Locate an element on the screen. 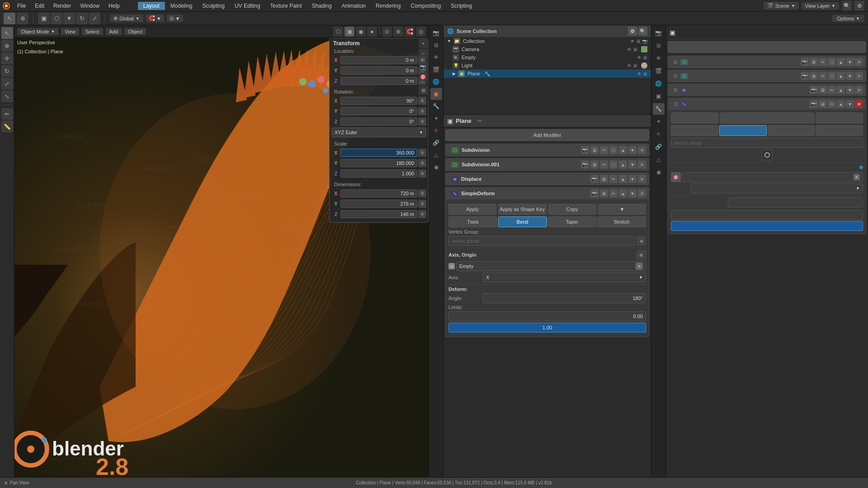 The width and height of the screenshot is (868, 488). toolbar-btn-1: ▣ is located at coordinates (44, 19).